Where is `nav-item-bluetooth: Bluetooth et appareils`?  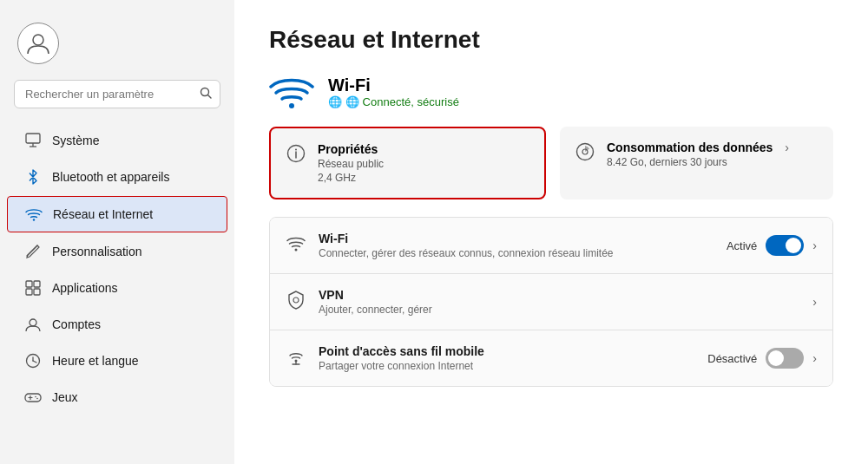 nav-item-bluetooth: Bluetooth et appareils is located at coordinates (117, 177).